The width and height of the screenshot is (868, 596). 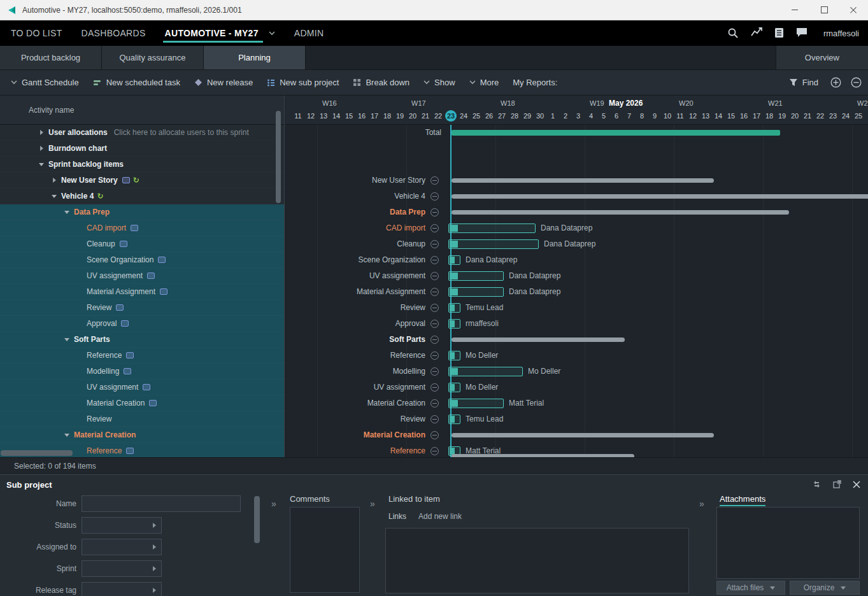 I want to click on tree-row-sprint-backlog-items: Sprint backlog items, so click(x=142, y=164).